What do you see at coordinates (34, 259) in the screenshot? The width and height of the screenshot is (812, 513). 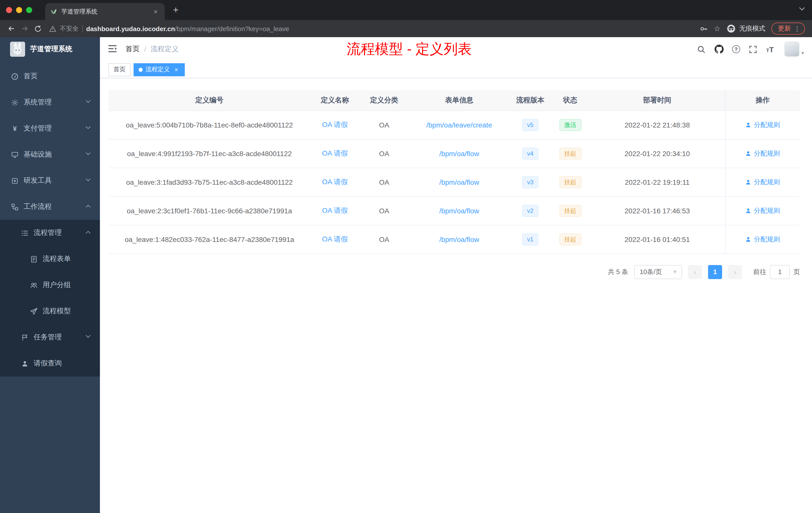 I see `document-icon` at bounding box center [34, 259].